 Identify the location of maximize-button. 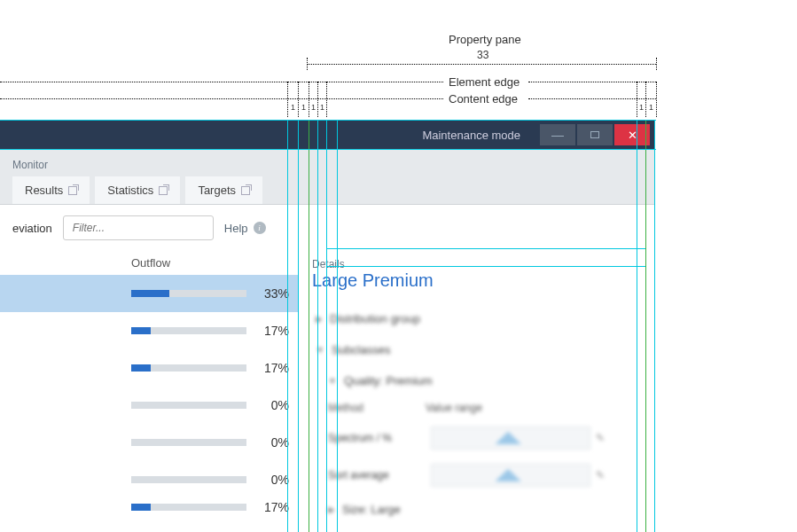
(595, 135).